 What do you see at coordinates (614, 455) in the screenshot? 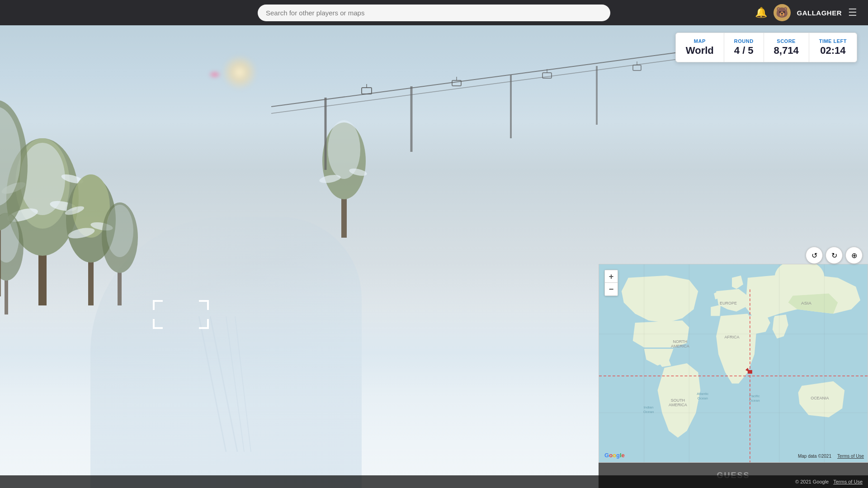
I see `google-o2: o` at bounding box center [614, 455].